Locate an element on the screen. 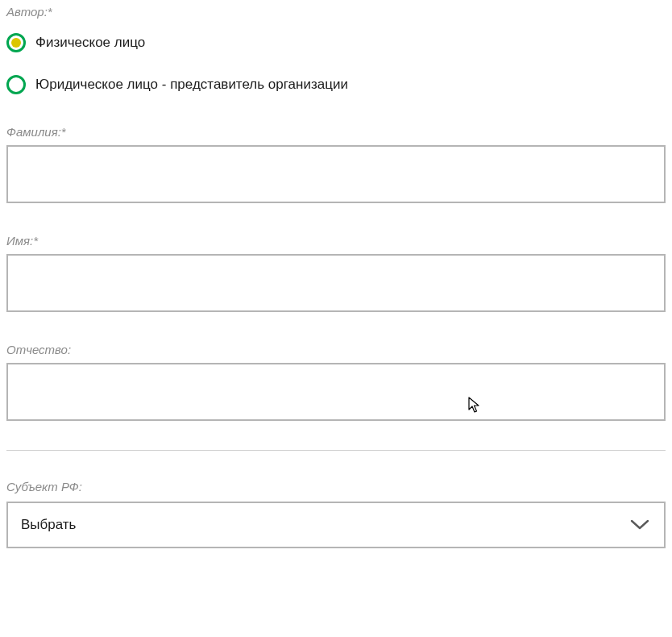 The width and height of the screenshot is (672, 637). author-type-radio-group: Физическое лицо Юридическое лицо - предс… is located at coordinates (336, 64).